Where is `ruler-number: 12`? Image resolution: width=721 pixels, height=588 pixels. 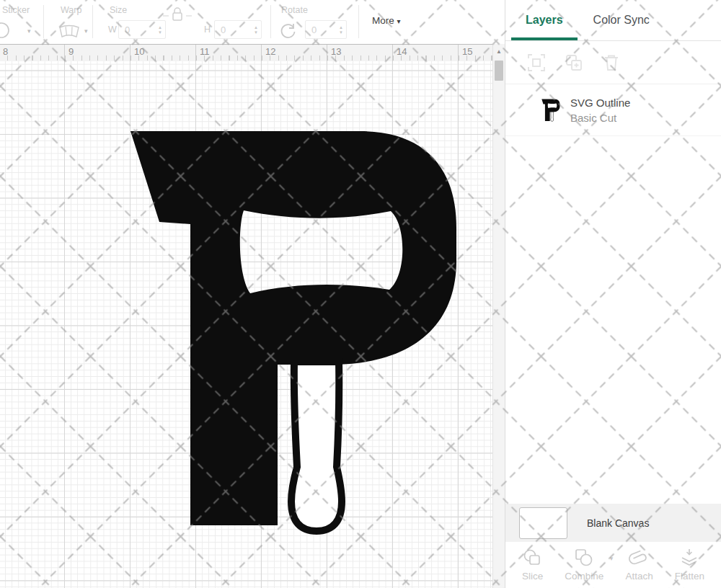 ruler-number: 12 is located at coordinates (270, 52).